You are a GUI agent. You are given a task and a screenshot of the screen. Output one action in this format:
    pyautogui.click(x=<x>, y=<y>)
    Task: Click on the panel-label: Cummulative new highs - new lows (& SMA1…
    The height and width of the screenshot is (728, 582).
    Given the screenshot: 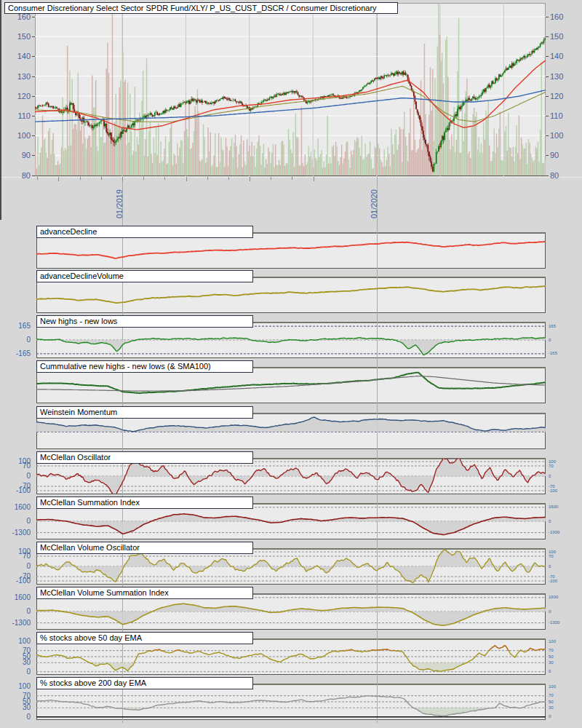 What is the action you would take?
    pyautogui.click(x=125, y=366)
    